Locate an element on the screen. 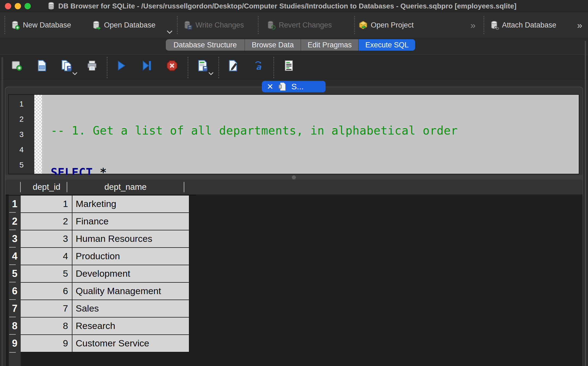 The width and height of the screenshot is (588, 366). execute-line-icon is located at coordinates (147, 66).